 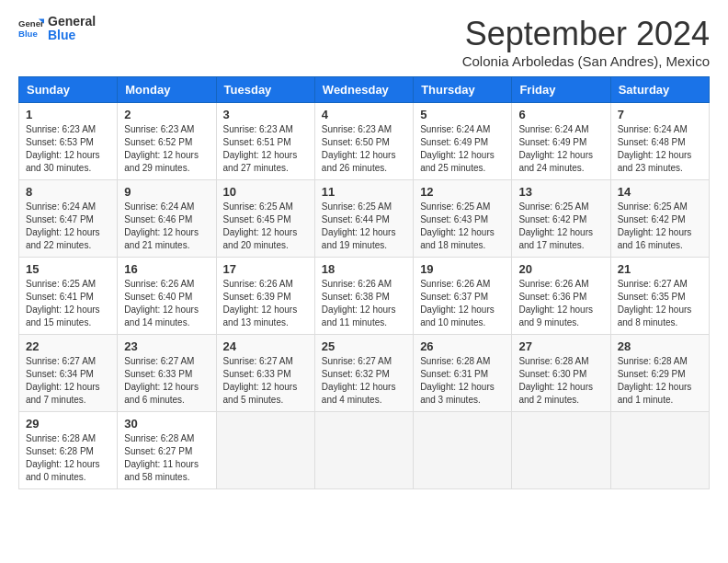 I want to click on day-info: Sunrise: 6:25 AMSunset: 6:41 PMDaylight:…, so click(x=68, y=304).